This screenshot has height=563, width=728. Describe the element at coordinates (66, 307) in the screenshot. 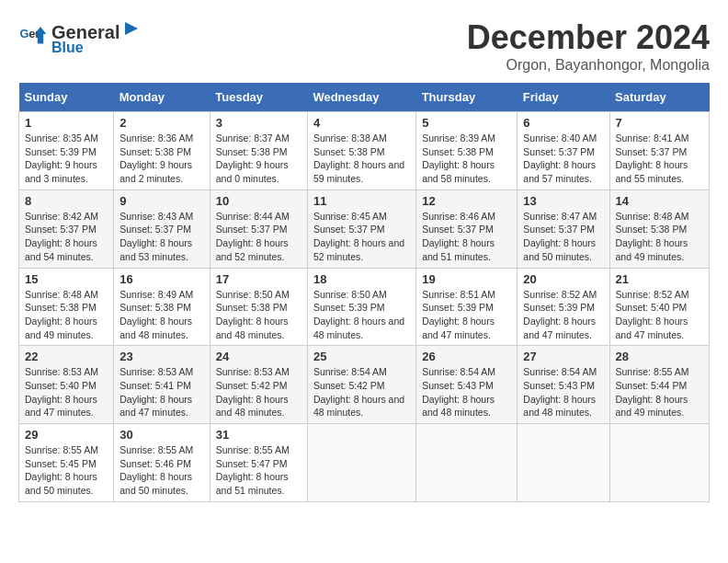

I see `calendar-cell: 15Sunrise: 8:48 AMSunset: 5:38 PMDayligh…` at that location.